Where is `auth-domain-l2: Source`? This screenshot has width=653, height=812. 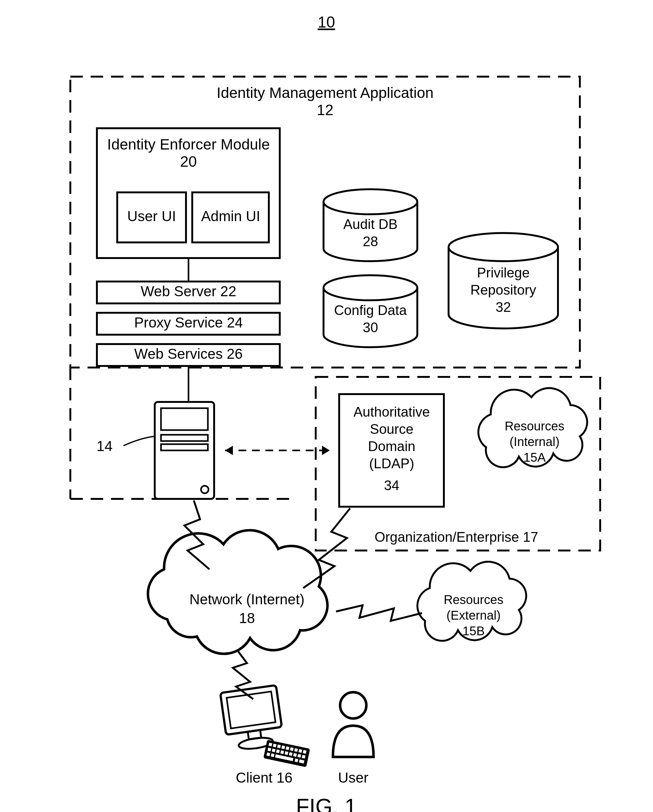
auth-domain-l2: Source is located at coordinates (391, 429).